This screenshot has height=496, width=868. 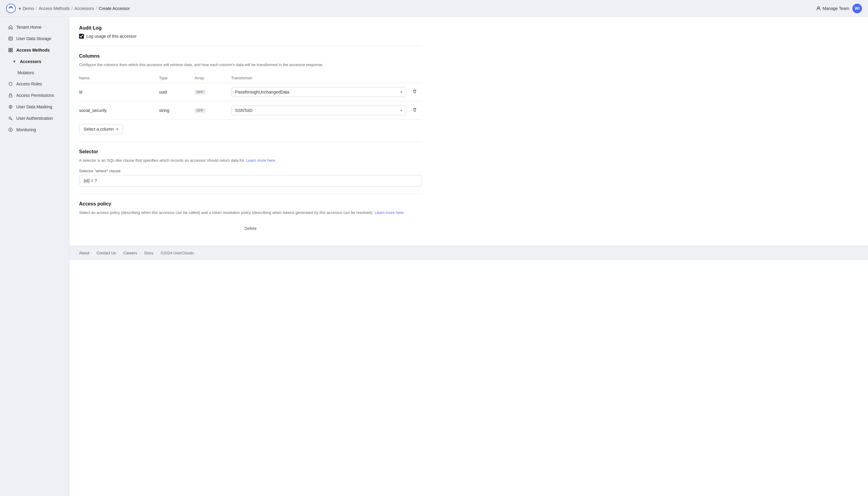 I want to click on grid-icon, so click(x=11, y=50).